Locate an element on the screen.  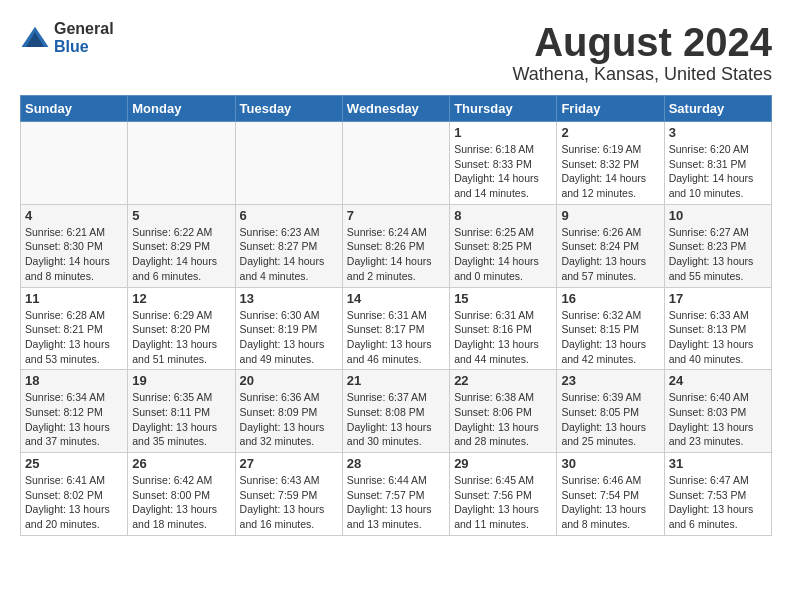
calendar-cell: 16Sunrise: 6:32 AMSunset: 8:15 PMDayligh… is located at coordinates (610, 328).